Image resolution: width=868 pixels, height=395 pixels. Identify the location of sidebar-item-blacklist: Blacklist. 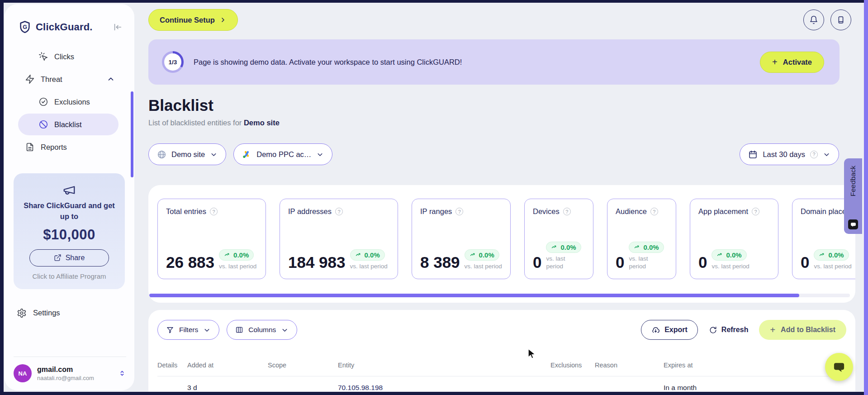
(68, 124).